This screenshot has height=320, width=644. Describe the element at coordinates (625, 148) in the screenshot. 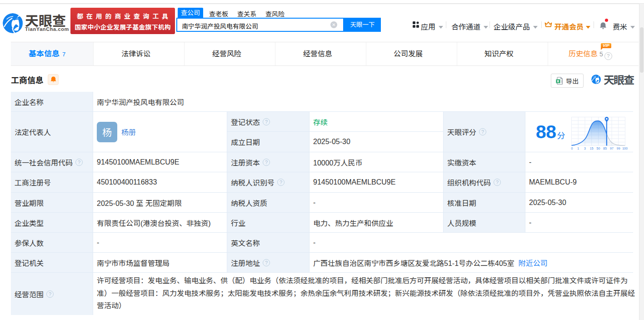

I see `svg-text: 100` at that location.